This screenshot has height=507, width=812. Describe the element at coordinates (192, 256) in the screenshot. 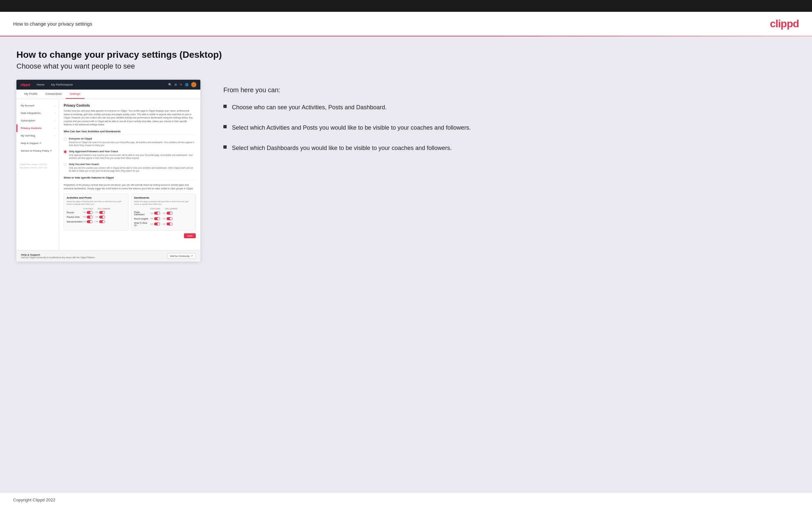

I see `external-link-icon: ↗` at that location.